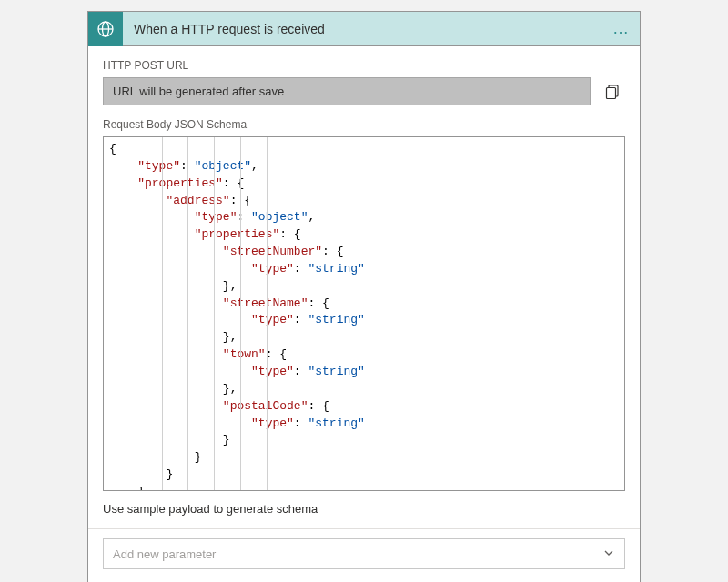 The width and height of the screenshot is (728, 582). Describe the element at coordinates (612, 91) in the screenshot. I see `copy-url-button` at that location.